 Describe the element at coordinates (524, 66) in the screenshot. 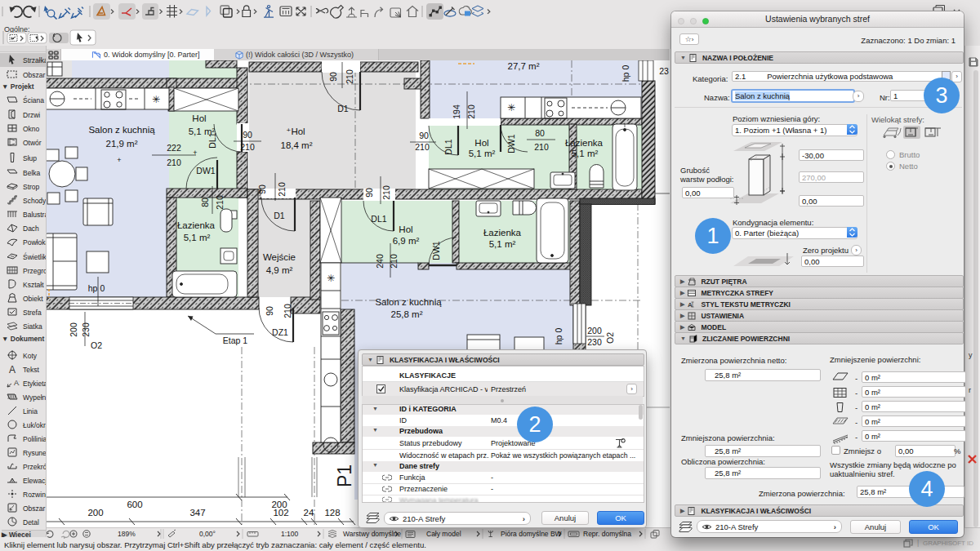

I see `svg-text: 27,7 m²` at that location.